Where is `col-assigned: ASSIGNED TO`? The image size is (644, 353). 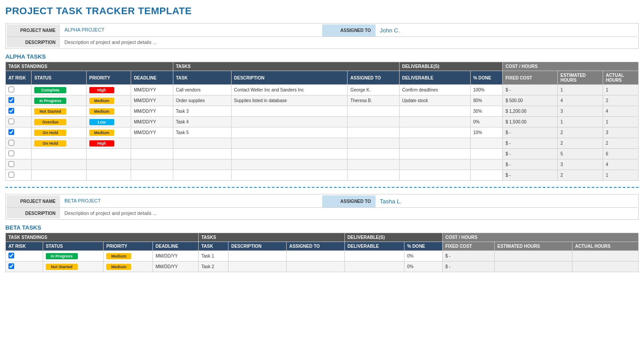 col-assigned: ASSIGNED TO is located at coordinates (373, 78).